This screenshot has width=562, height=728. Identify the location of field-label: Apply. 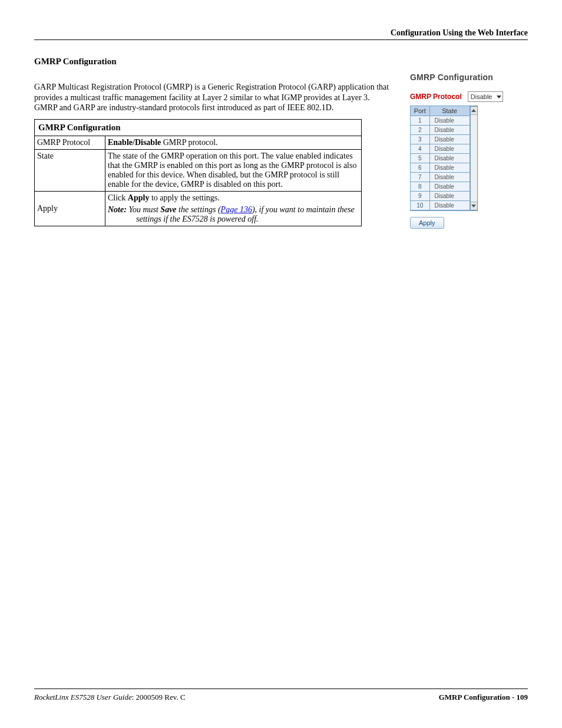
(70, 209).